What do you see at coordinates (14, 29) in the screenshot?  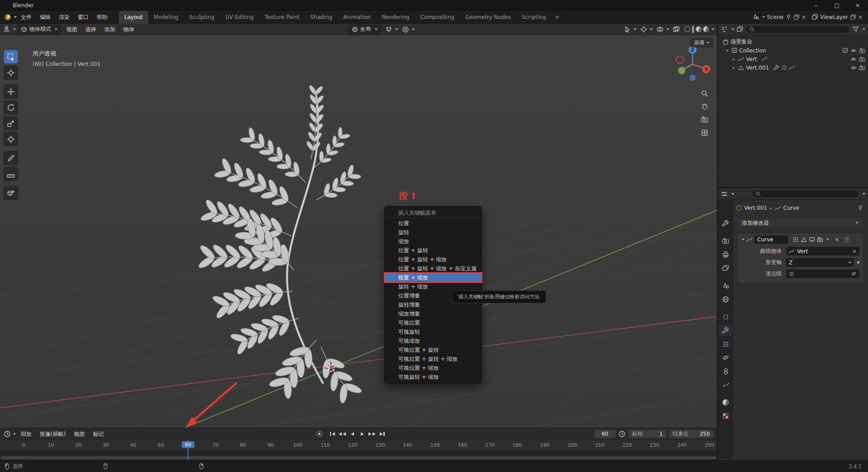 I see `editor-type-caret` at bounding box center [14, 29].